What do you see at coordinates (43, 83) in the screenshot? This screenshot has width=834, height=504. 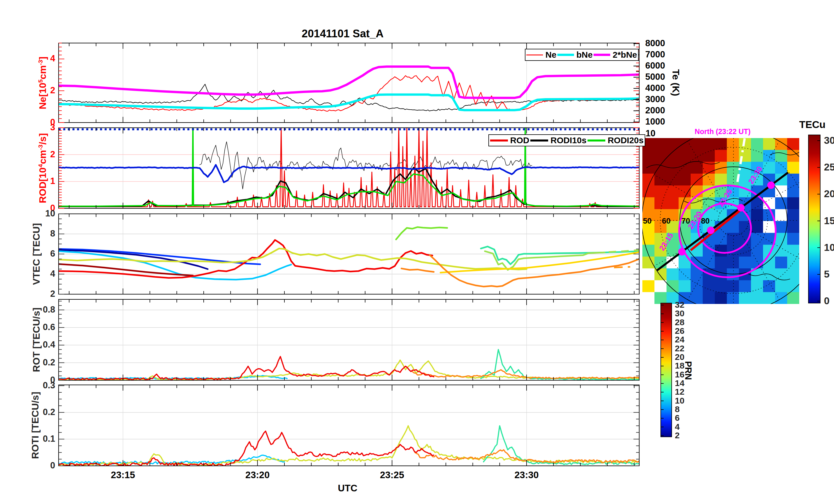 I see `y-axis-label-ne: Ne[105cm-3]` at bounding box center [43, 83].